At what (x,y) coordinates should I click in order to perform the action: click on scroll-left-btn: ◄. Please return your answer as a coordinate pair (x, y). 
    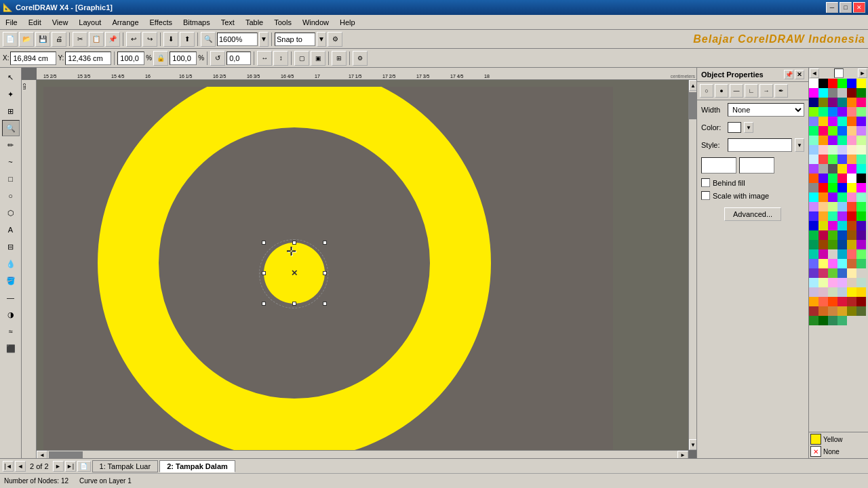
    Looking at the image, I should click on (42, 454).